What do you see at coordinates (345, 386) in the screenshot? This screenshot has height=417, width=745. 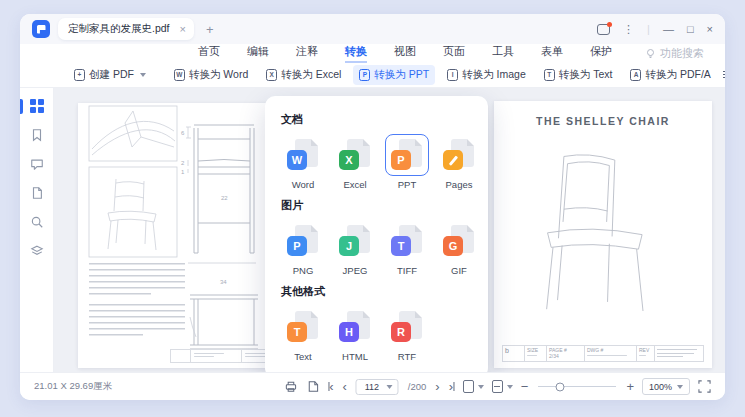 I see `previous-page-button: ‹` at bounding box center [345, 386].